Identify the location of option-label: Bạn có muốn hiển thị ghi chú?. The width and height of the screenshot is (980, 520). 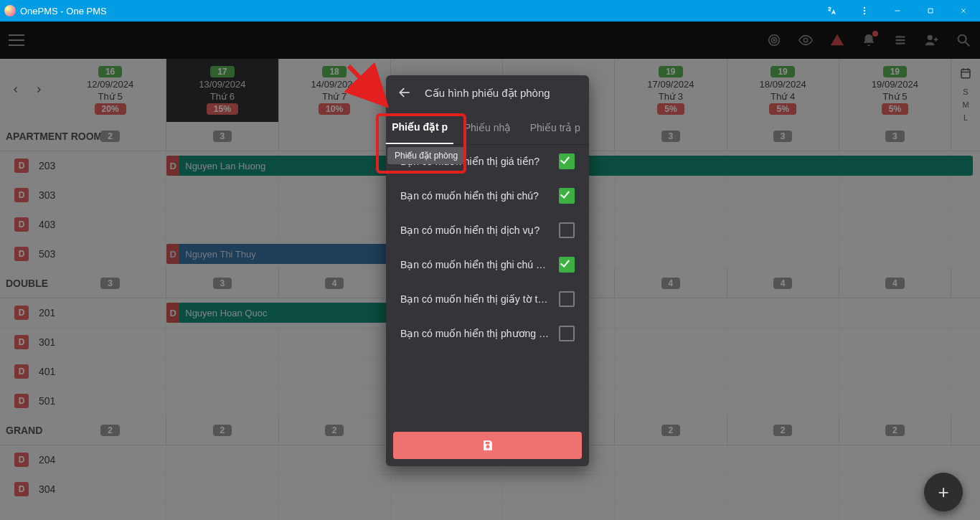
(475, 196).